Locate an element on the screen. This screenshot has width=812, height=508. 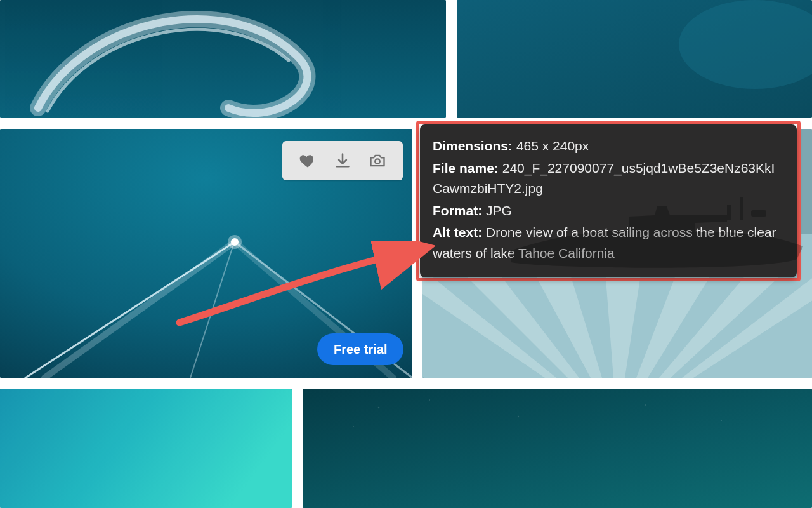
gallery-thumb-turquoise is located at coordinates (146, 448).